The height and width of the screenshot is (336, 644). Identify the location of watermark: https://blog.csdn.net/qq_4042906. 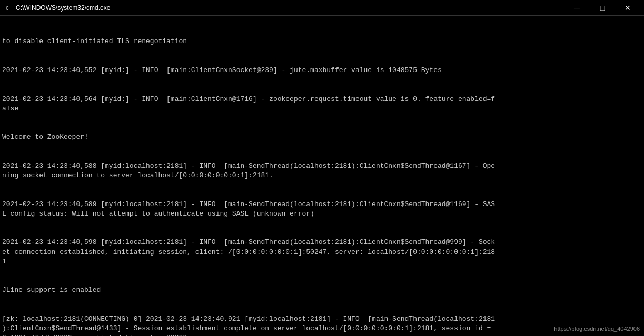
(597, 329).